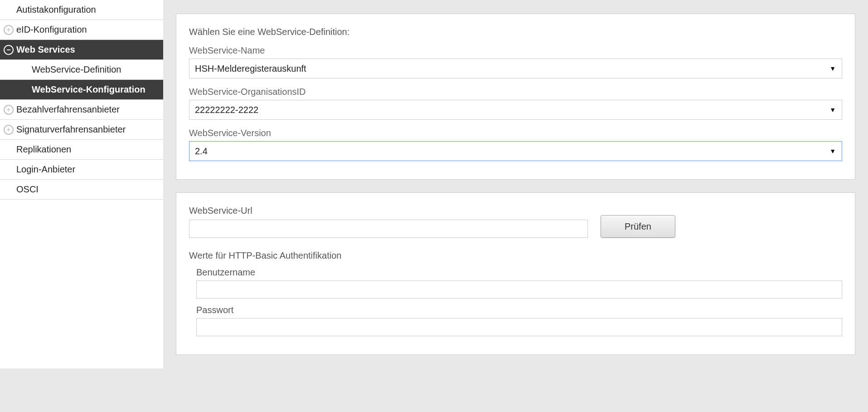 The image size is (868, 412). What do you see at coordinates (56, 10) in the screenshot?
I see `sidebar-item-label: Autistakonfiguration` at bounding box center [56, 10].